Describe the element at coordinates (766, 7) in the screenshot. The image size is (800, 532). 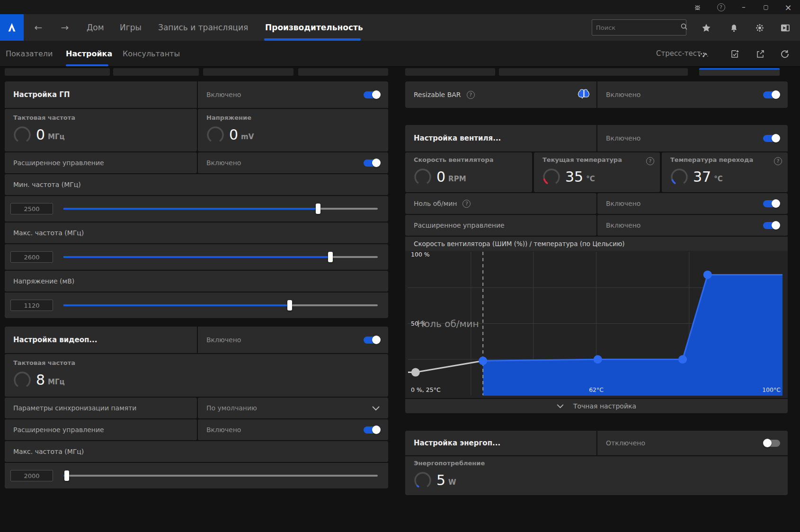
I see `maximize-button: ▢` at that location.